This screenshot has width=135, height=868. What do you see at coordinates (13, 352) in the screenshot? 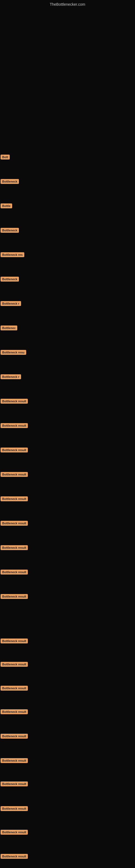
I see `bottleneck-badge: Bottleneck resu` at bounding box center [13, 352].